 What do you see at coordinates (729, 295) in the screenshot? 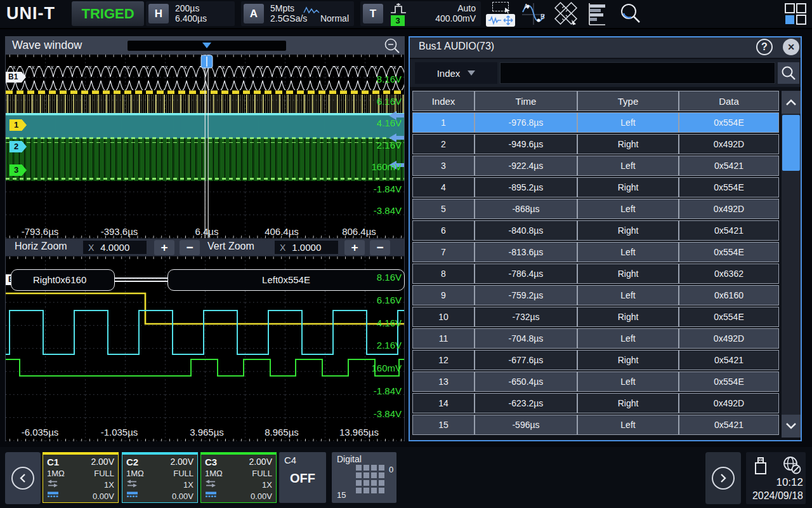
I see `cell-data: 0x6160` at bounding box center [729, 295].